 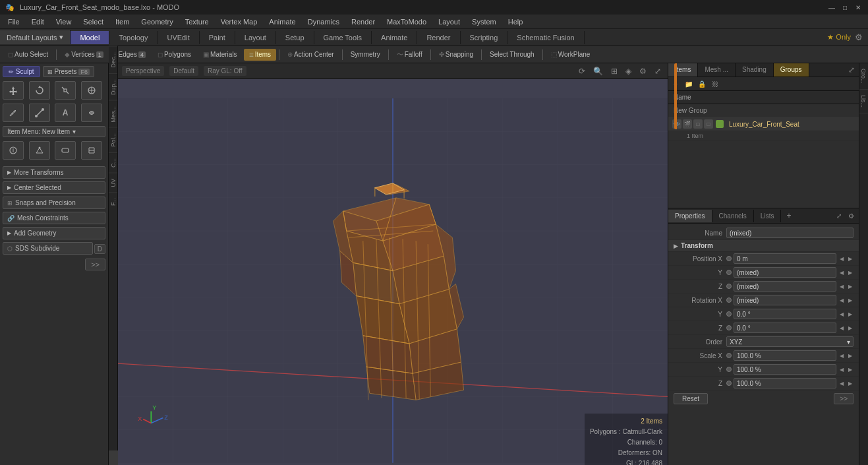 What do you see at coordinates (733, 216) in the screenshot?
I see `tab-channels: Channels` at bounding box center [733, 216].